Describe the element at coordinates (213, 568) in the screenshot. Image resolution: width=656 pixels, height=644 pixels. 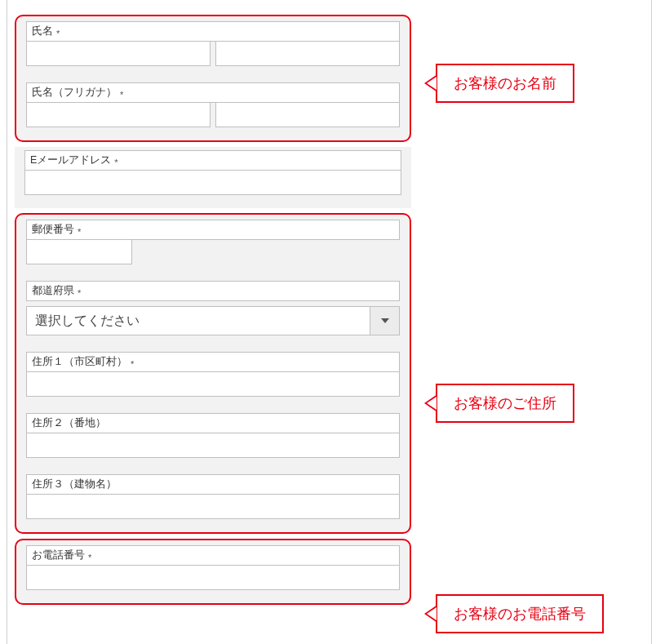
I see `field-phone: お電話番号 *` at that location.